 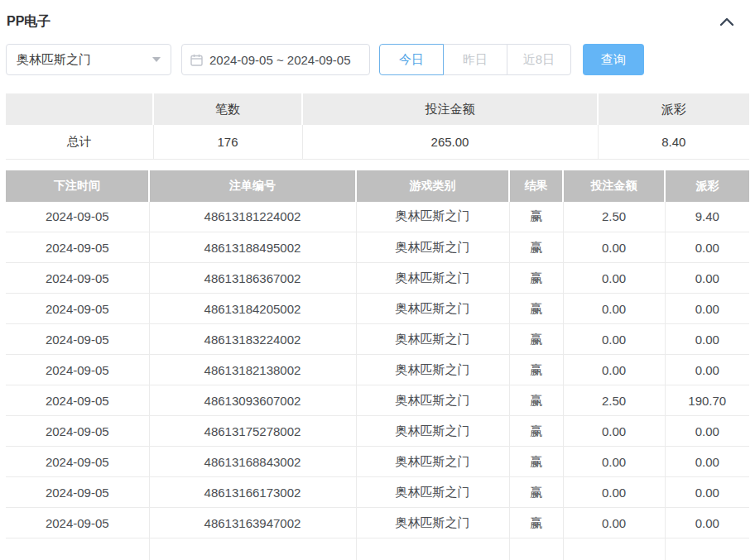 I want to click on col-header-payout: 派彩, so click(x=707, y=186).